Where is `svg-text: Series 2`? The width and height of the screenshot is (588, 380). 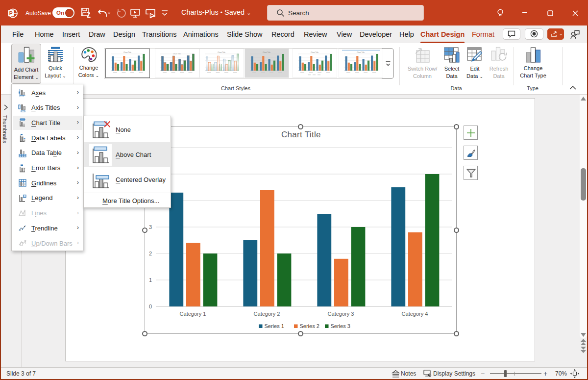
svg-text: Series 2 is located at coordinates (310, 326).